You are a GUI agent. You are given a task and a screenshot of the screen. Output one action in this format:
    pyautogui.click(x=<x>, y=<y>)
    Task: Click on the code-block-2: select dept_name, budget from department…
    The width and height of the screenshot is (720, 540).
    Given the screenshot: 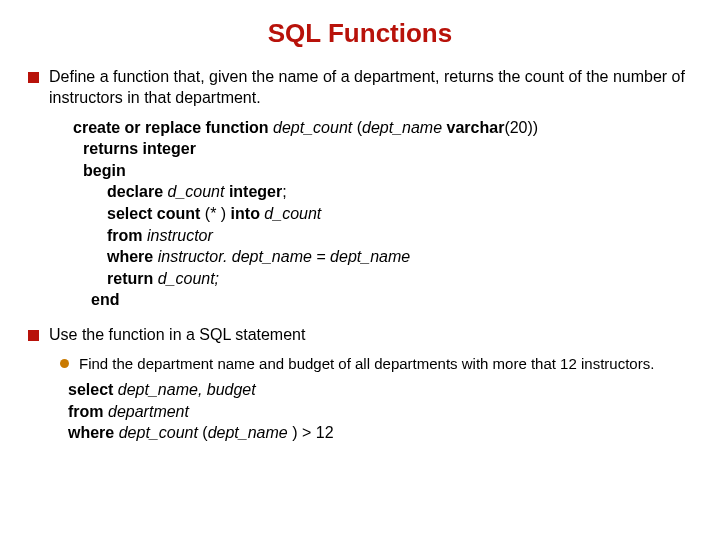 What is the action you would take?
    pyautogui.click(x=380, y=412)
    